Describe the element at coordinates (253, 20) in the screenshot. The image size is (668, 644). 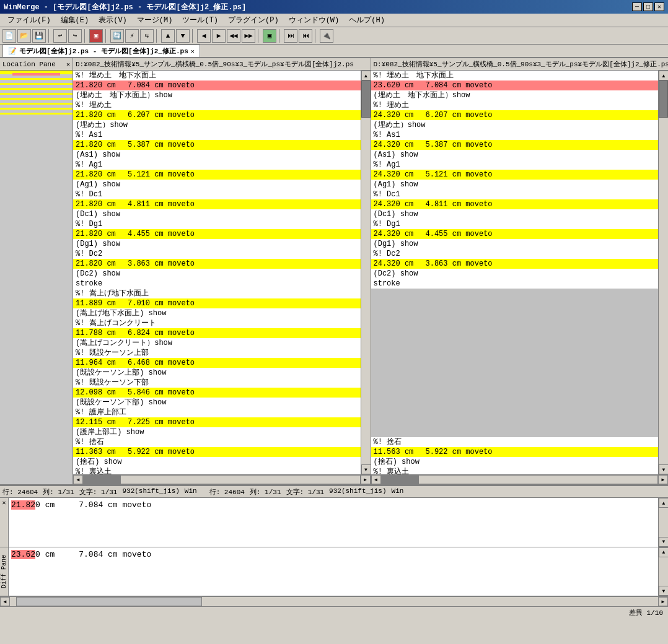
I see `menu-plugins: プラグイン(P)` at that location.